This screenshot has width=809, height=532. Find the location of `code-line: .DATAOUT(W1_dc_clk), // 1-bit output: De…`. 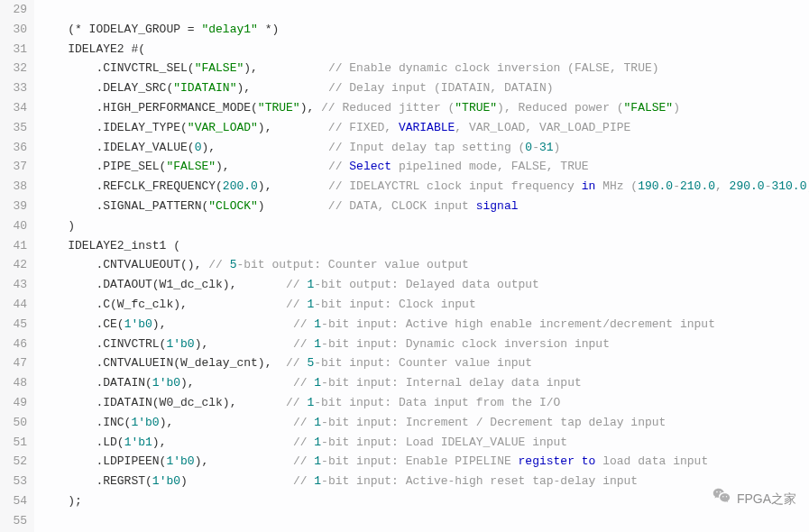

code-line: .DATAOUT(W1_dc_clk), // 1-bit output: De… is located at coordinates (424, 285).